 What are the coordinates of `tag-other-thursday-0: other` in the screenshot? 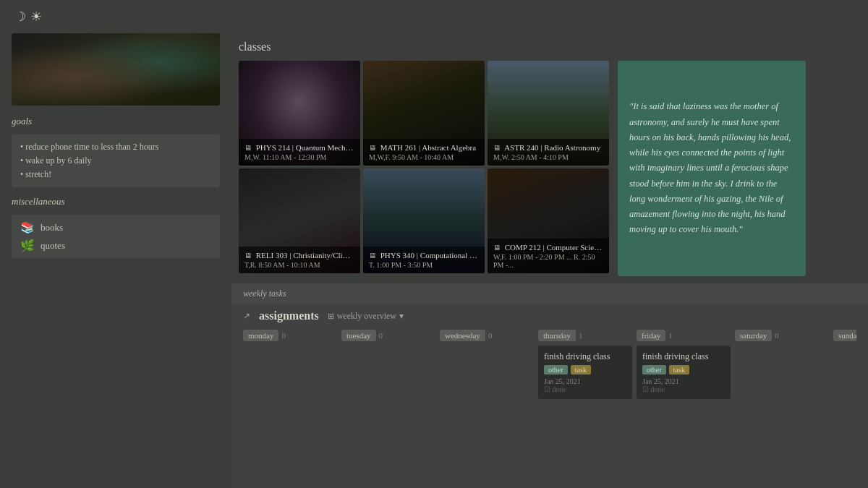 It's located at (556, 370).